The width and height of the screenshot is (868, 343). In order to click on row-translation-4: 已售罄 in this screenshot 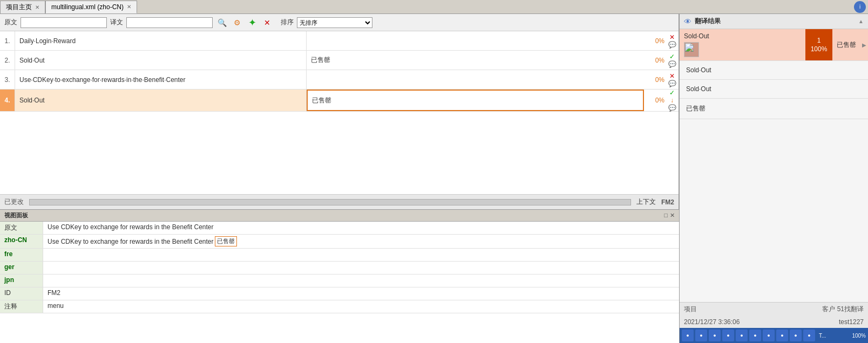, I will do `click(475, 100)`.